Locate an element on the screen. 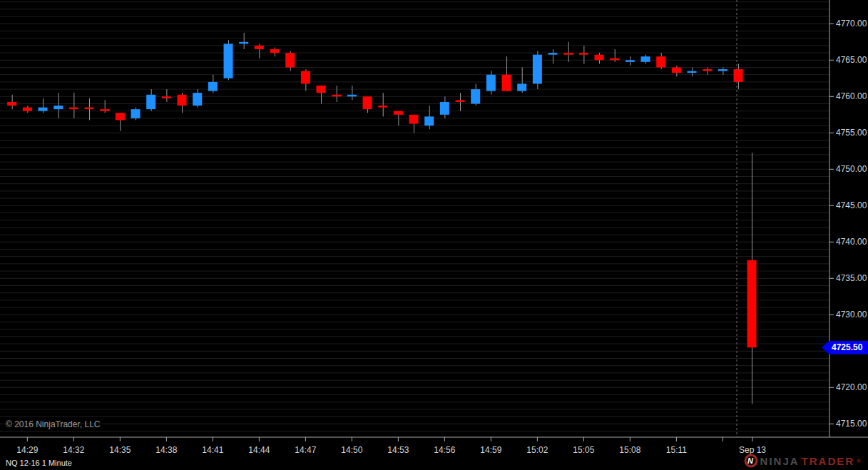 Image resolution: width=868 pixels, height=470 pixels. svg-text: N is located at coordinates (751, 461).